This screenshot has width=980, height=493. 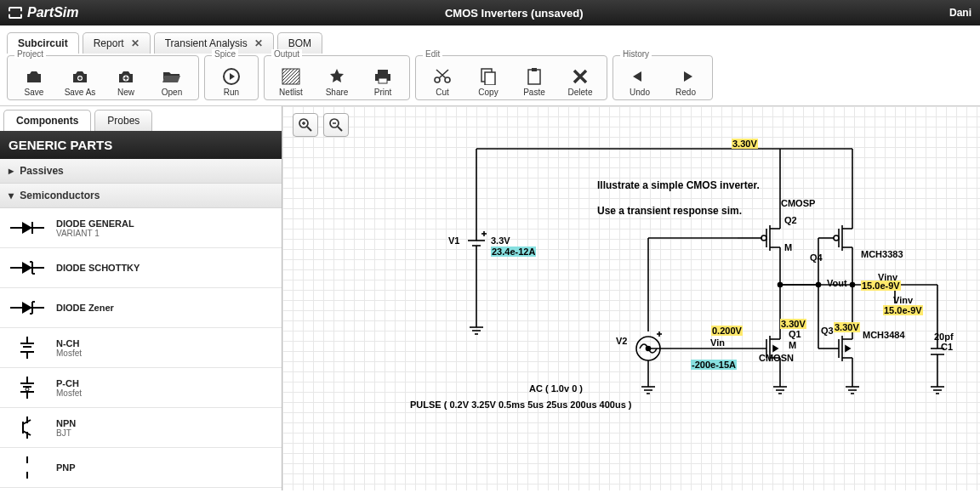 What do you see at coordinates (123, 121) in the screenshot?
I see `tab-probes: Probes` at bounding box center [123, 121].